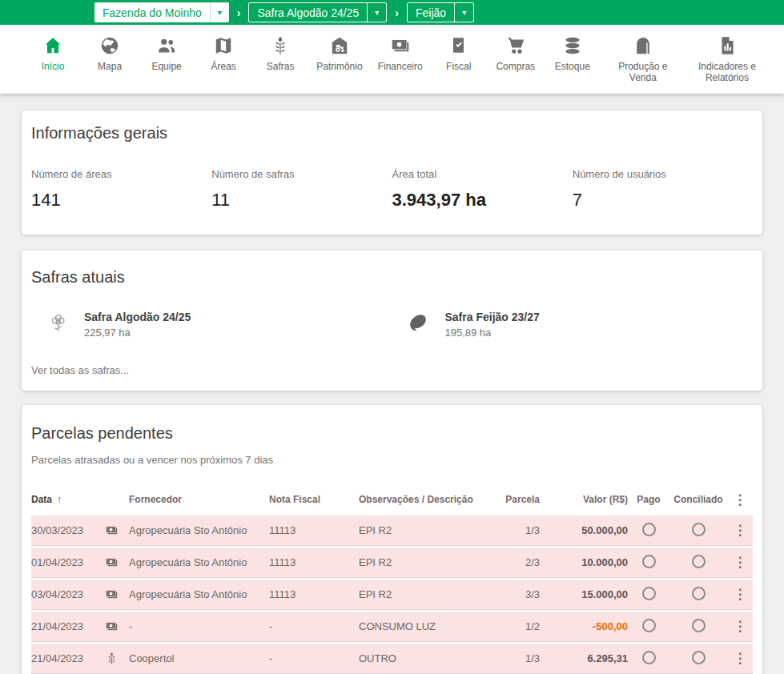  I want to click on season-area: 225,97 ha, so click(138, 333).